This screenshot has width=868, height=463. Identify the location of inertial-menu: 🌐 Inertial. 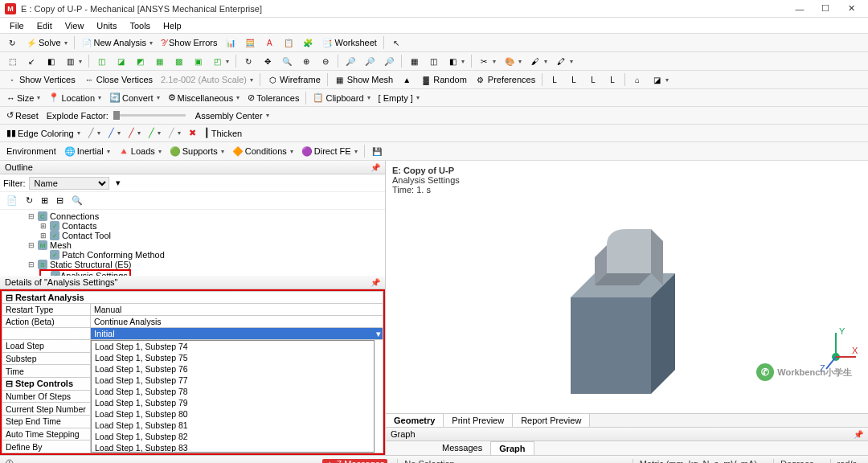
(87, 151).